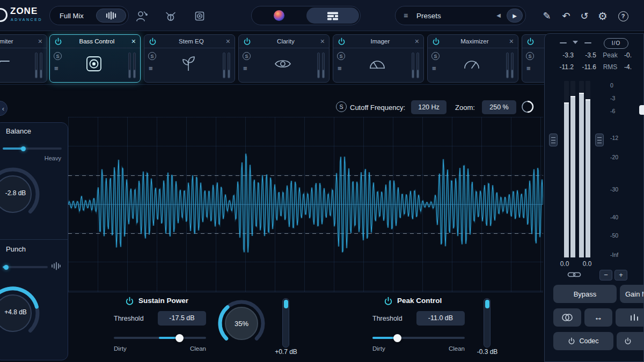 The image size is (644, 362). What do you see at coordinates (24, 149) in the screenshot?
I see `balance-slider-thumb` at bounding box center [24, 149].